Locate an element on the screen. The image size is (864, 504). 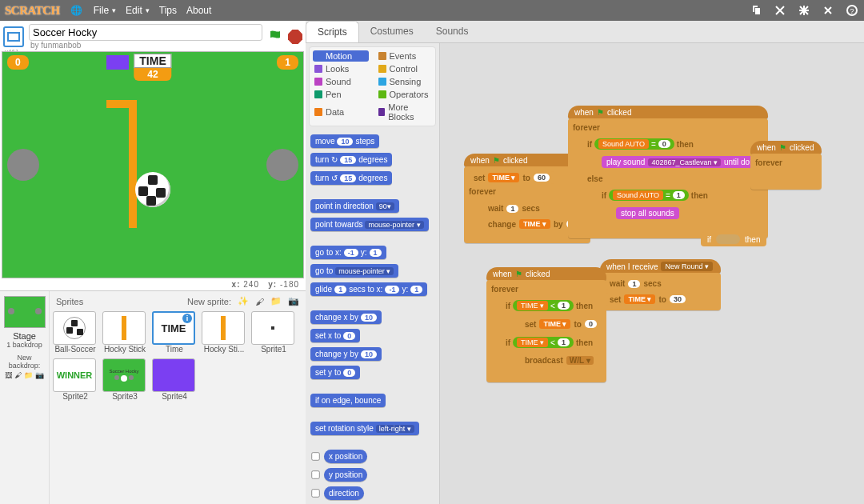
shrink-icon is located at coordinates (828, 10).